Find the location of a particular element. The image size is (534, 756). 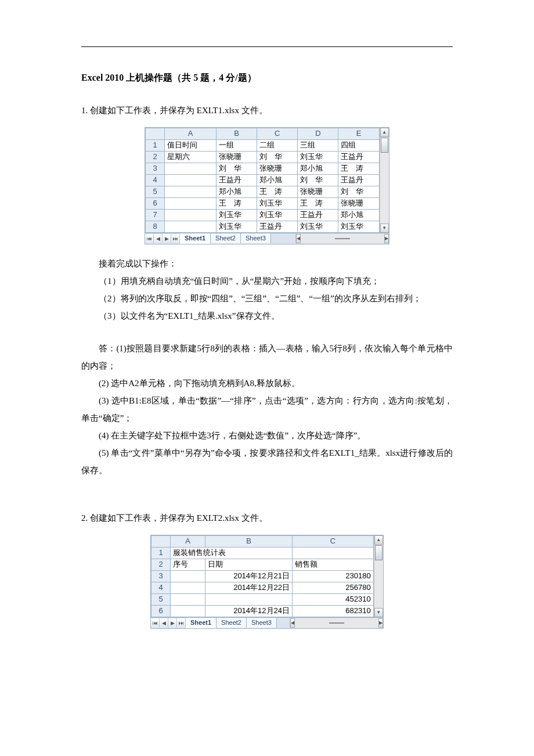

table-row: 2 序号 日期 销售额 is located at coordinates (262, 564).